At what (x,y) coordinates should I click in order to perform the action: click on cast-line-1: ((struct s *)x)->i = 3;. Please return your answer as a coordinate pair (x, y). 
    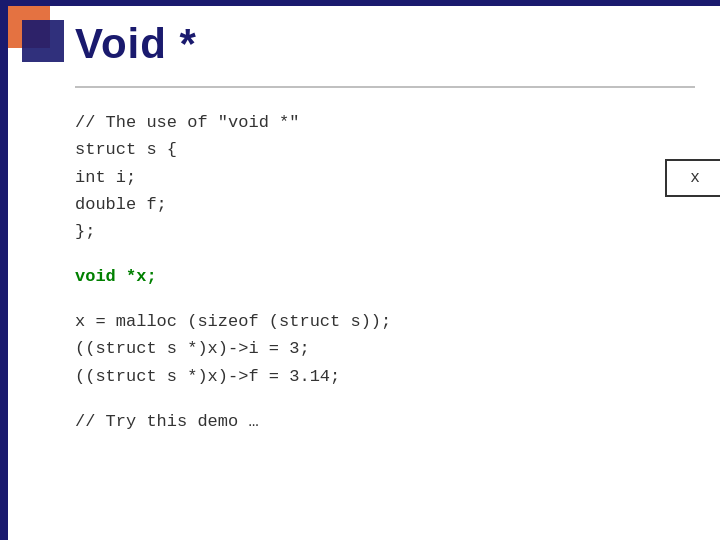
    Looking at the image, I should click on (385, 348).